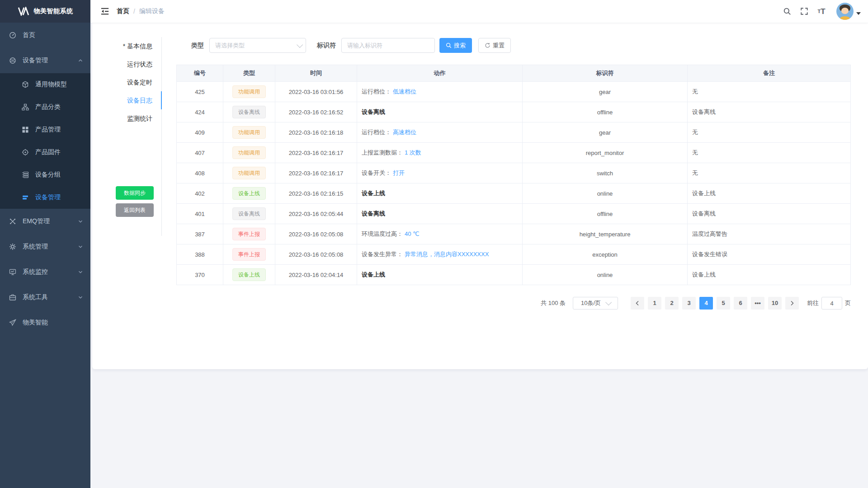  Describe the element at coordinates (127, 100) in the screenshot. I see `tab-device-log: 设备日志` at that location.